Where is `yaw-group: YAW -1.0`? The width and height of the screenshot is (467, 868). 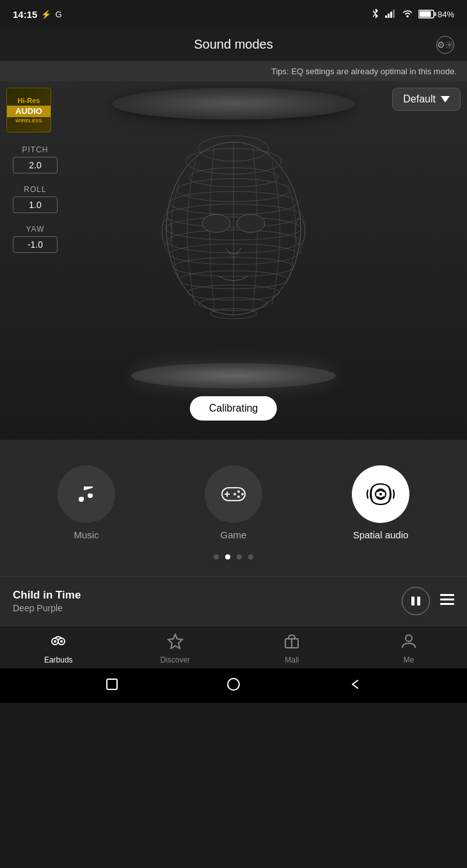
yaw-group: YAW -1.0 is located at coordinates (35, 239).